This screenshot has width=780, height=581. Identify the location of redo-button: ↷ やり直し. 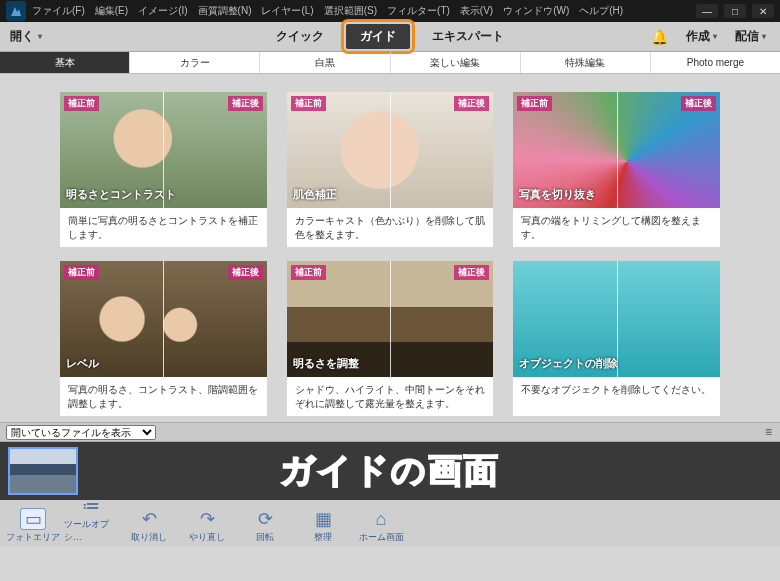
(207, 526).